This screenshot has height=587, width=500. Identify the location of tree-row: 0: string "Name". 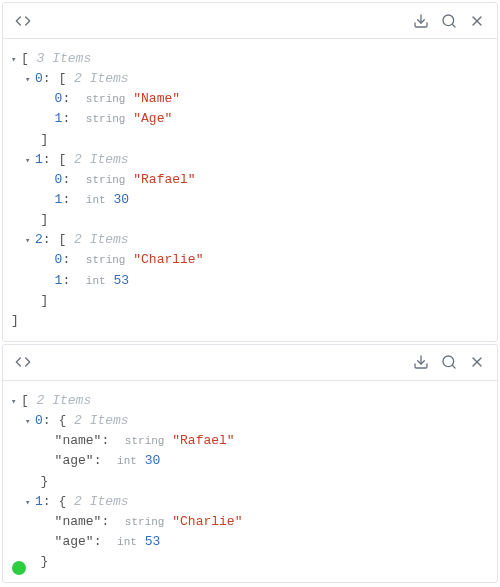
(250, 99).